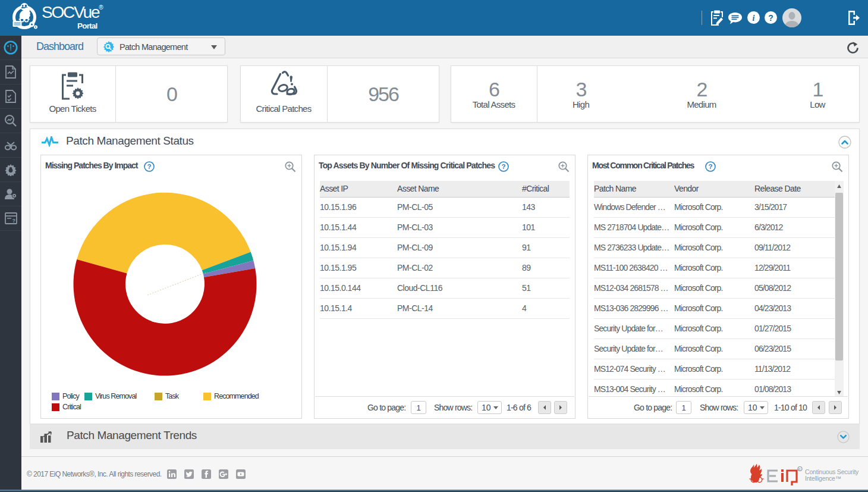  What do you see at coordinates (754, 18) in the screenshot?
I see `svg-text: i` at bounding box center [754, 18].